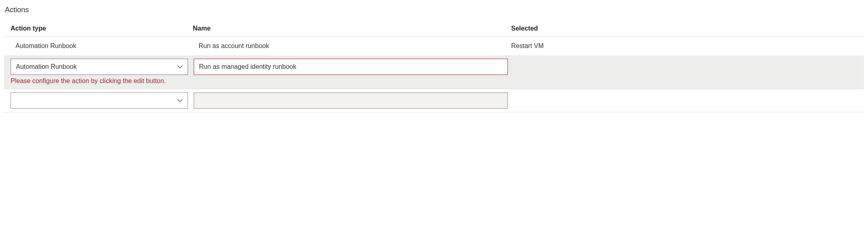 This screenshot has width=868, height=226. What do you see at coordinates (686, 29) in the screenshot?
I see `header-selected: Selected` at bounding box center [686, 29].